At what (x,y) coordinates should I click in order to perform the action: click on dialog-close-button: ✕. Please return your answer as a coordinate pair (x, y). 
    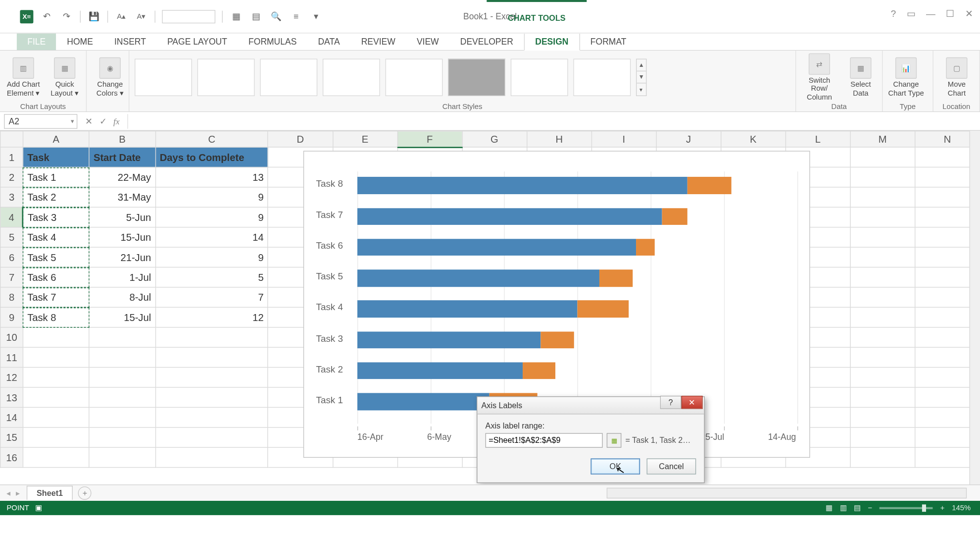
    Looking at the image, I should click on (692, 402).